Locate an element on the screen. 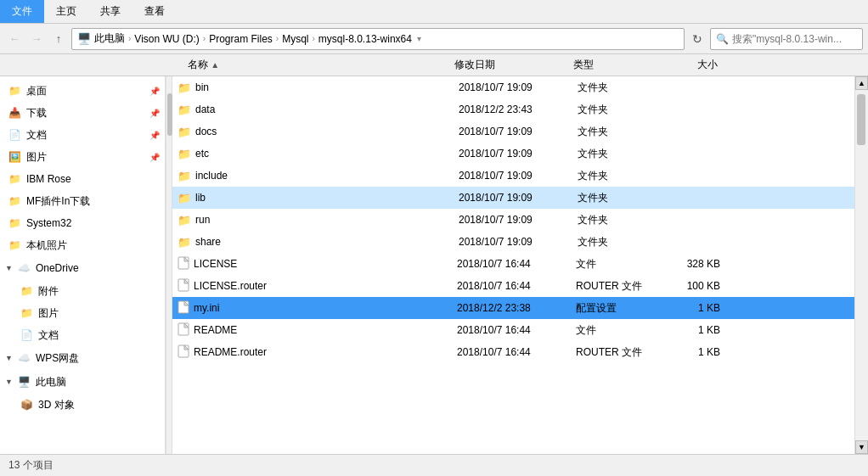  file-date: 2018/10/7 16:44 is located at coordinates (516, 264).